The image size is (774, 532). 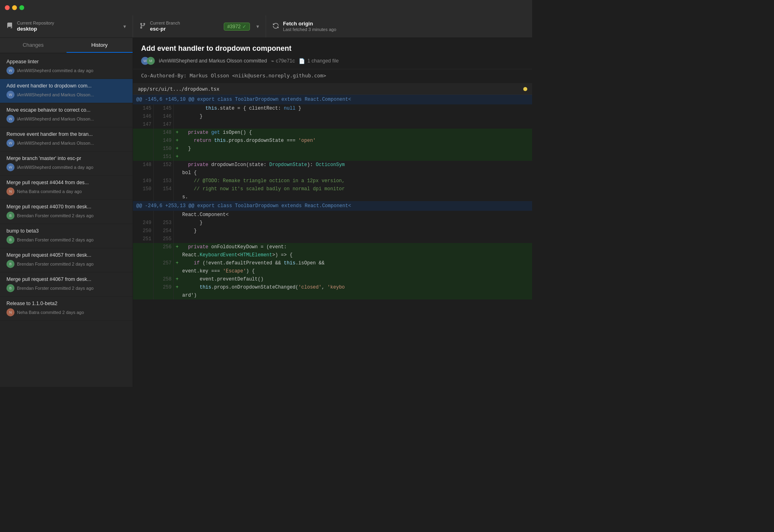 I want to click on branch-label: Current Branch, so click(x=187, y=23).